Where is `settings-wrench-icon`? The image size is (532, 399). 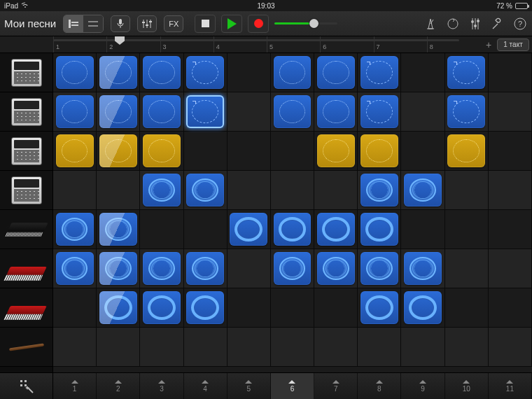 settings-wrench-icon is located at coordinates (498, 24).